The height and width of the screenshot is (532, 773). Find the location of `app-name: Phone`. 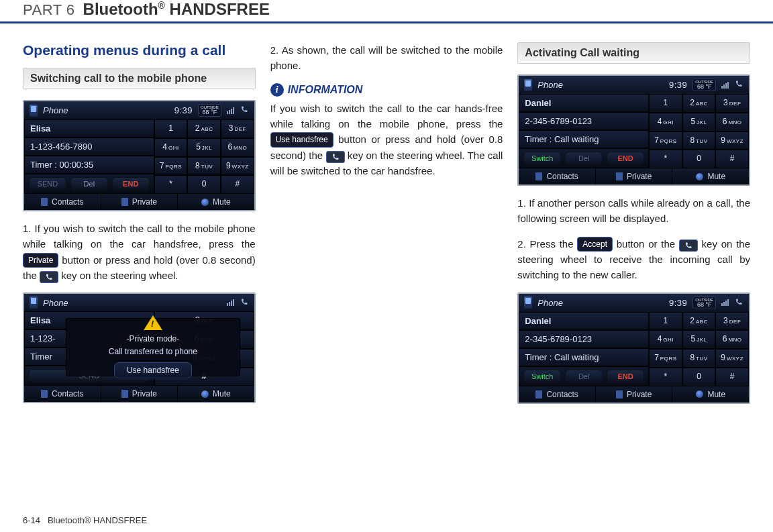

app-name: Phone is located at coordinates (550, 85).